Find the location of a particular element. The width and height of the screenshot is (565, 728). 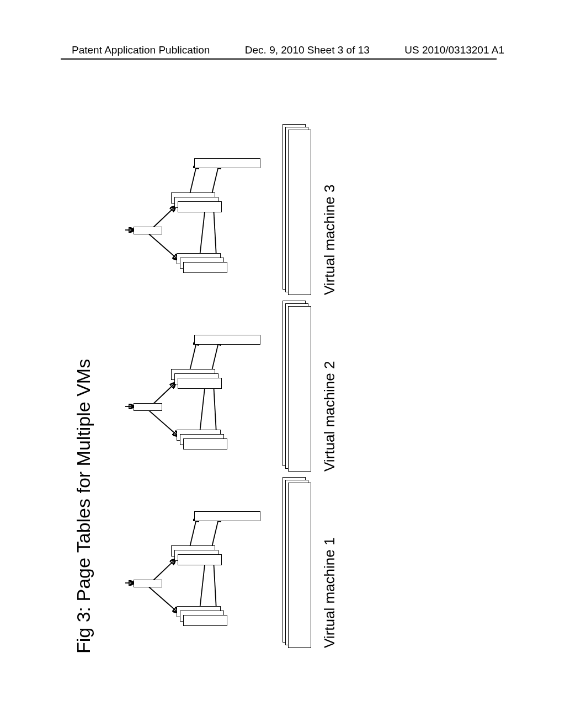

header-rule is located at coordinates (279, 59).